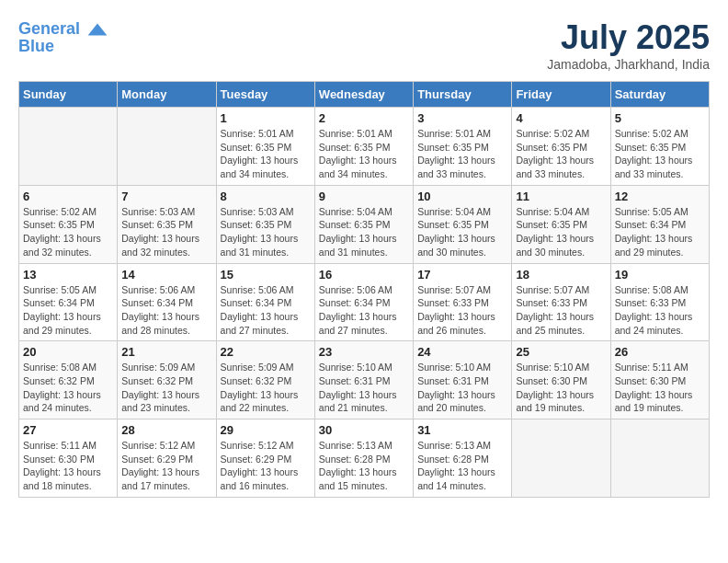 This screenshot has height=563, width=728. I want to click on day-cell: 31Sunrise: 5:13 AM Sunset: 6:28 PM Dayli…, so click(463, 458).